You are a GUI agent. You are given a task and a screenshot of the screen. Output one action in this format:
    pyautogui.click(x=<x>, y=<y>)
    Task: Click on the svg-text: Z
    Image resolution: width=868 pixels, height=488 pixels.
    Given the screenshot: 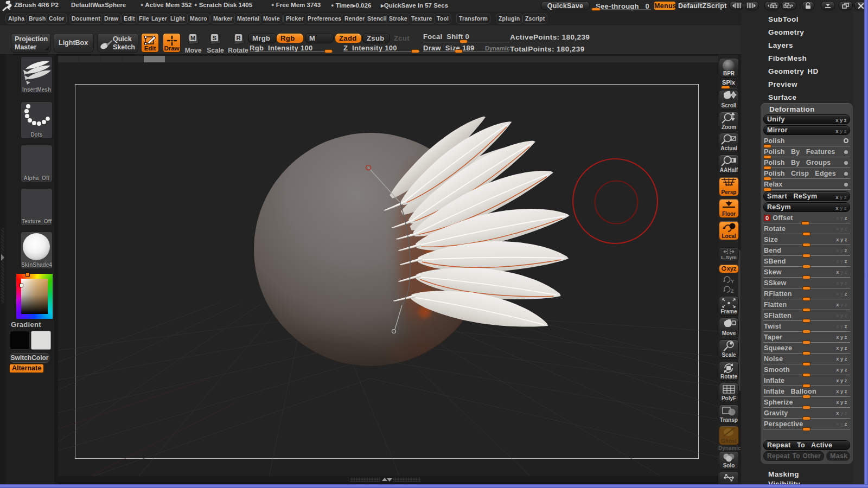 What is the action you would take?
    pyautogui.click(x=732, y=291)
    